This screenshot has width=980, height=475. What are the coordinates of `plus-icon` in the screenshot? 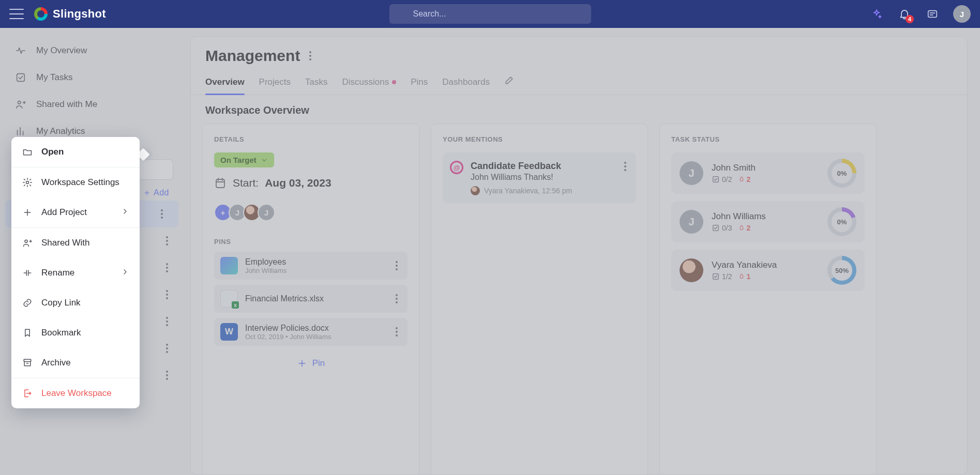 It's located at (27, 212).